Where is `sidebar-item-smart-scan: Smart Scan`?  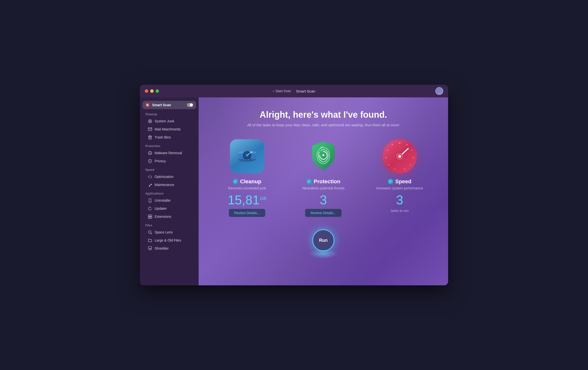
sidebar-item-smart-scan: Smart Scan is located at coordinates (169, 105).